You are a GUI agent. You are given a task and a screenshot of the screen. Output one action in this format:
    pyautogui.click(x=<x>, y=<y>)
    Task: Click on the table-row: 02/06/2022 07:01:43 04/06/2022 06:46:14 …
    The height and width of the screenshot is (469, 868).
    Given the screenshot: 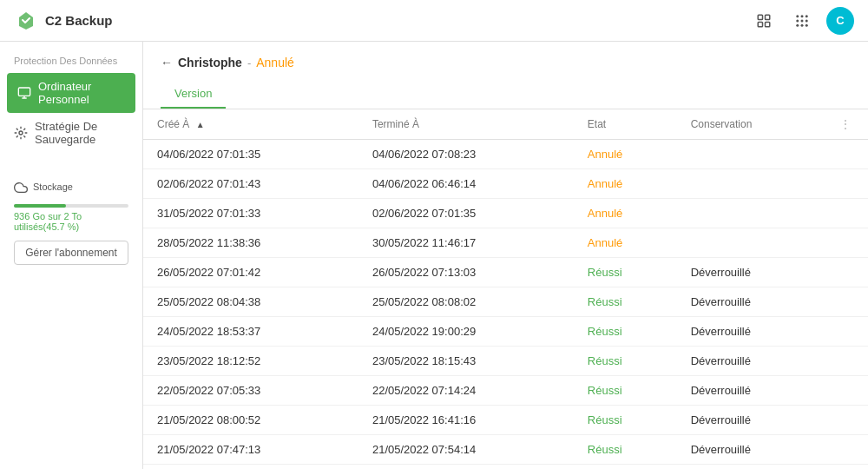 What is the action you would take?
    pyautogui.click(x=505, y=184)
    